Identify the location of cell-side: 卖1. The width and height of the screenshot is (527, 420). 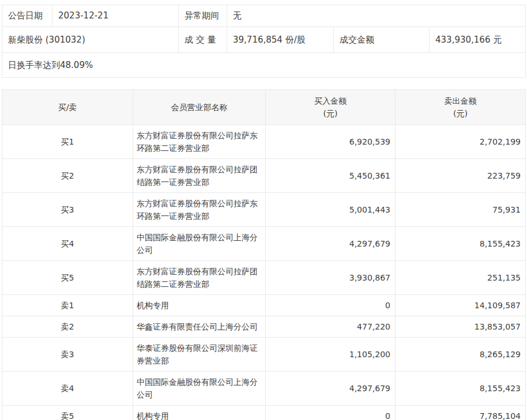
(68, 305).